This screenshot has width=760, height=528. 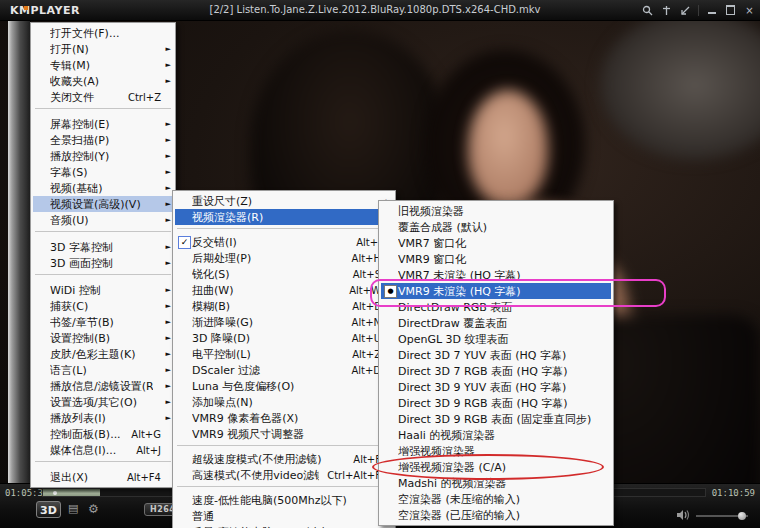 I want to click on menu-item: 播放控制(Y), so click(x=103, y=156).